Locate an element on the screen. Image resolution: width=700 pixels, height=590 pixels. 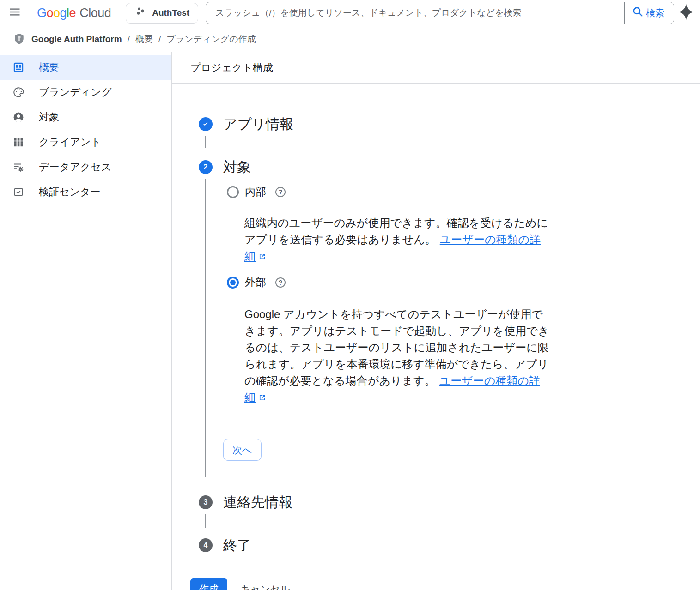
breadcrumb: Google Auth Platform / 概要 / ブランディングの作成 is located at coordinates (350, 39).